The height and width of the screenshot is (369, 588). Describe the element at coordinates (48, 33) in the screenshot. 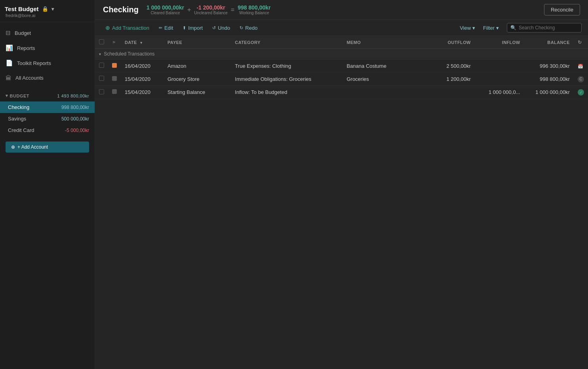

I see `sidebar-item-budget: ⊟ Budget` at that location.